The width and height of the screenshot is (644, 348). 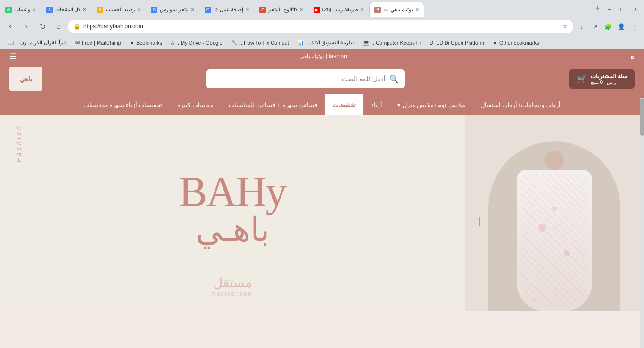 What do you see at coordinates (192, 10) in the screenshot?
I see `tab-close-tab-store: ×` at bounding box center [192, 10].